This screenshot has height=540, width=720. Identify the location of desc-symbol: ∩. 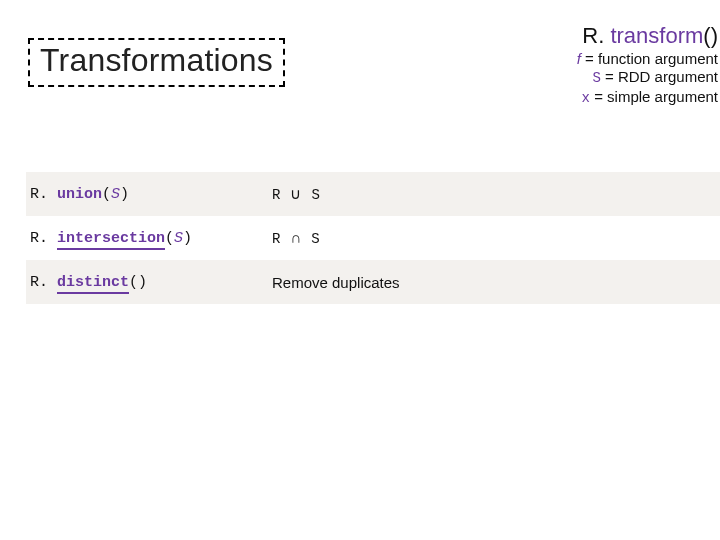
(296, 238).